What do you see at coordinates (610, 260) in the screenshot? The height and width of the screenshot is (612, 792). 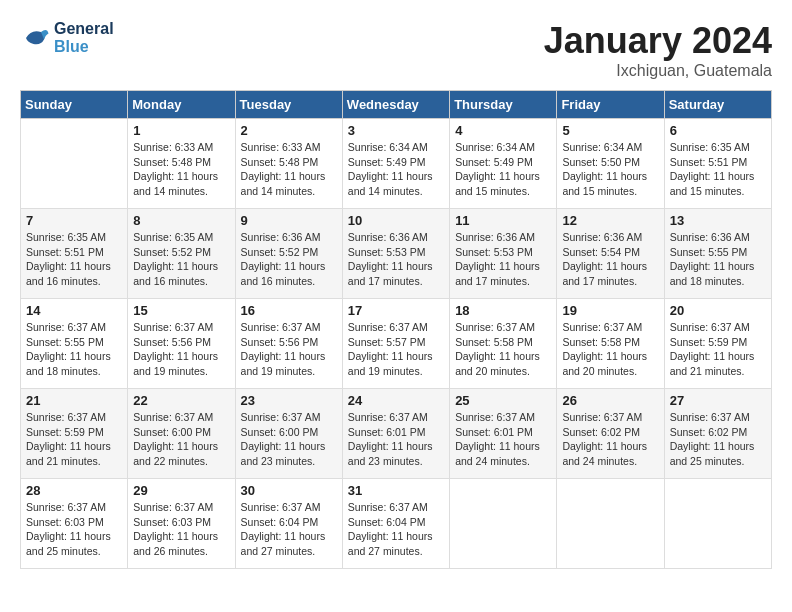 I see `day-info: Sunrise: 6:36 AM Sunset: 5:54 PM Dayligh…` at bounding box center [610, 260].